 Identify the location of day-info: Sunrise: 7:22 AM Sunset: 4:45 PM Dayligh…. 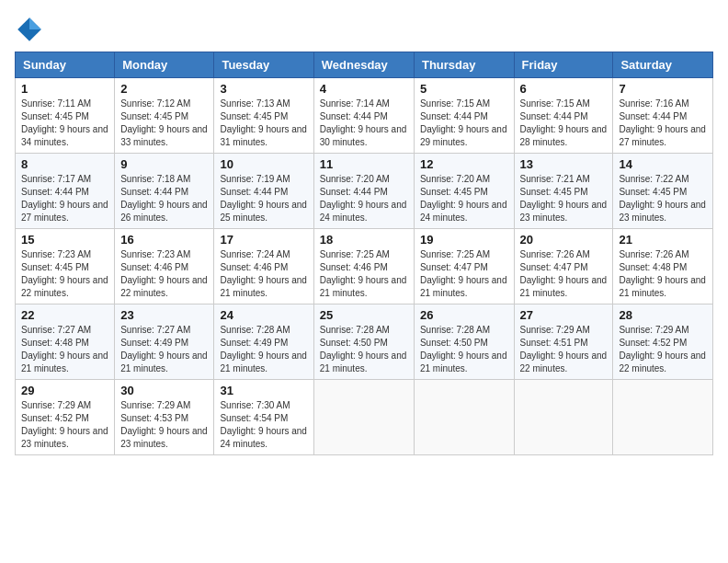
(663, 199).